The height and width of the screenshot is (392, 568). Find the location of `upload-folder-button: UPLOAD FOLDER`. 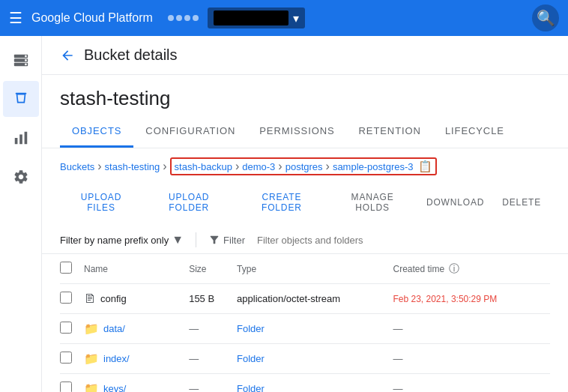

upload-folder-button: UPLOAD FOLDER is located at coordinates (189, 202).